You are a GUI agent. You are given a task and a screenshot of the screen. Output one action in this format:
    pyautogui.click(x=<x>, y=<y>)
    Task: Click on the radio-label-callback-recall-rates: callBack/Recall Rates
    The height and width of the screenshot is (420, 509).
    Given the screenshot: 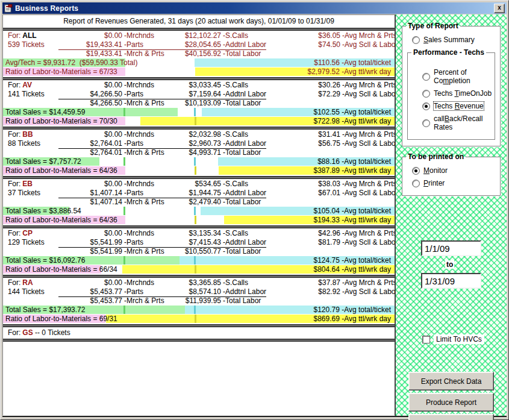 What is the action you would take?
    pyautogui.click(x=463, y=123)
    